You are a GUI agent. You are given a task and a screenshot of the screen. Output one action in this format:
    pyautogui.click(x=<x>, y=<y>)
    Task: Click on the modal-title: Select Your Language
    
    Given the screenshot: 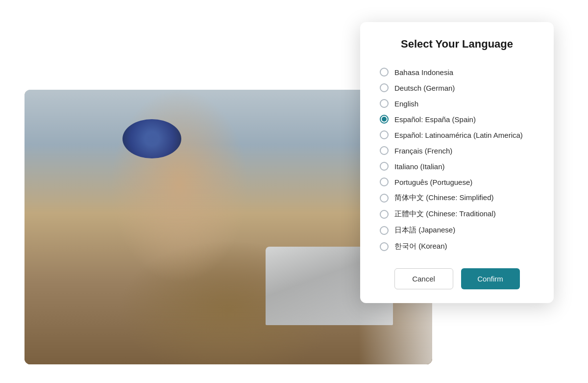 What is the action you would take?
    pyautogui.click(x=457, y=44)
    